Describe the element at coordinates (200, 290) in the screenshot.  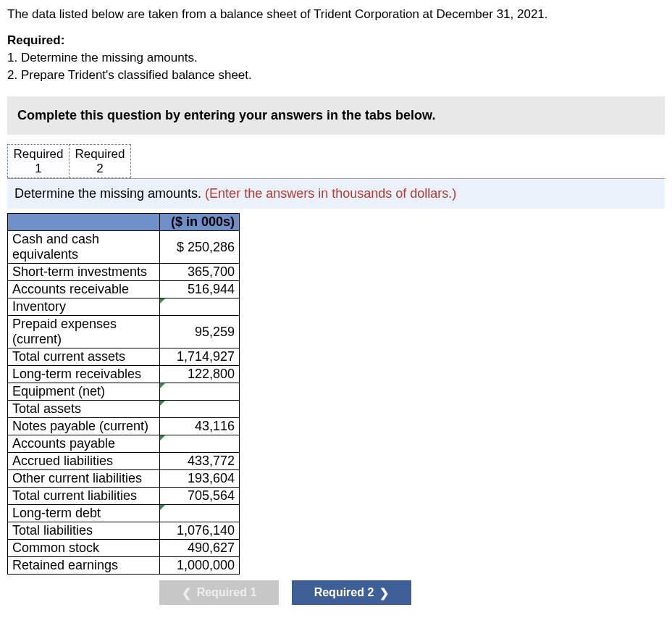
I see `value-cell: 516,944` at that location.